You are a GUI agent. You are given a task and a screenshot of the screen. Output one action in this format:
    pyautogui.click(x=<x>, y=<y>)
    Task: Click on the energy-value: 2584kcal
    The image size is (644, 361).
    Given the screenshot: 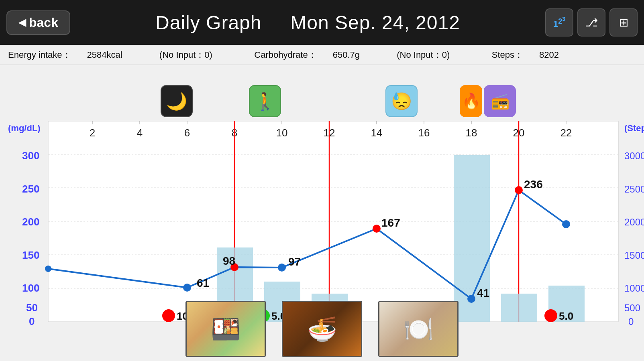 What is the action you would take?
    pyautogui.click(x=105, y=55)
    